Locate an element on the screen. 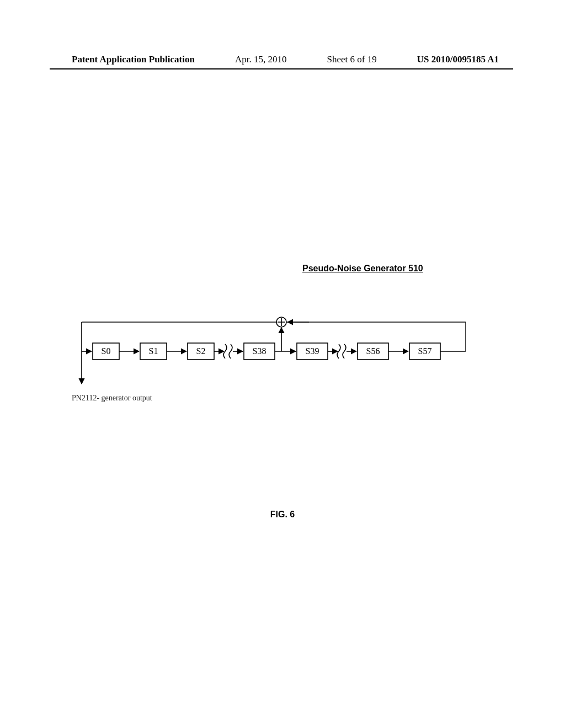 The image size is (565, 728). register-label: S38 is located at coordinates (259, 351).